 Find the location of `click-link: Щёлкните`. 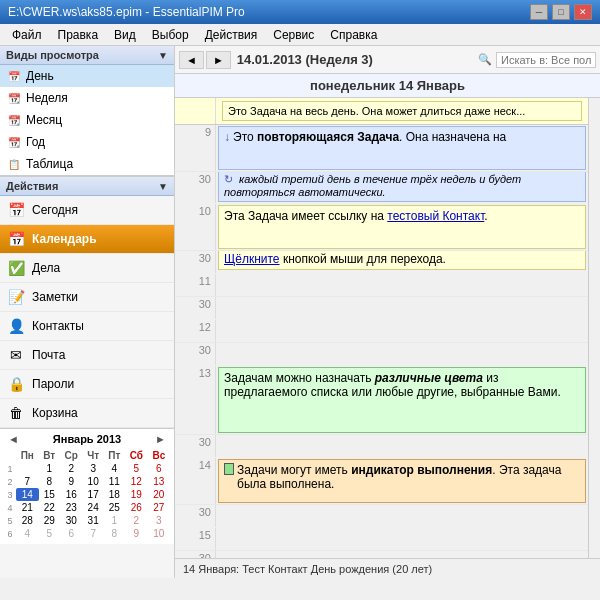

click-link: Щёлкните is located at coordinates (252, 259).